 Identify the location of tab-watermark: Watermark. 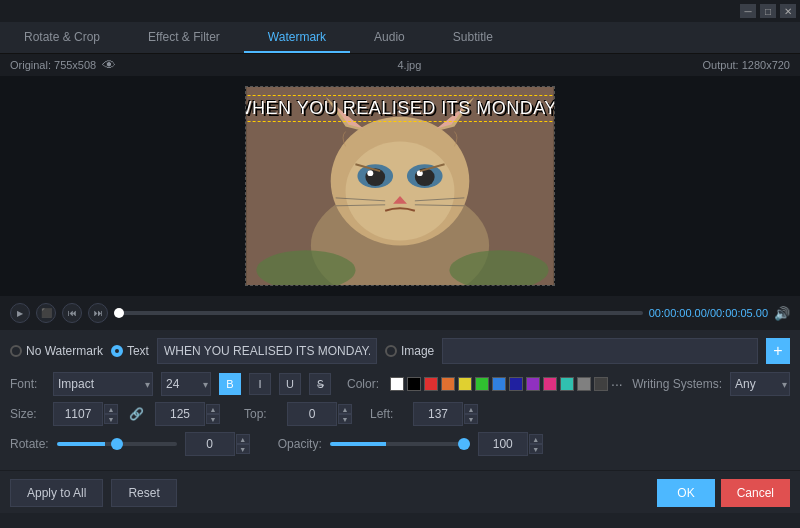
(297, 38).